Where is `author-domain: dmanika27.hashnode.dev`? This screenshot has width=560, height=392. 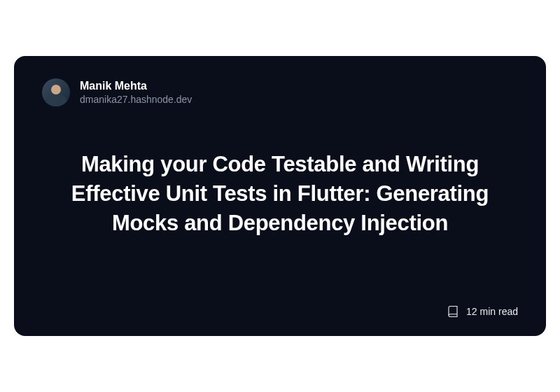 author-domain: dmanika27.hashnode.dev is located at coordinates (136, 99).